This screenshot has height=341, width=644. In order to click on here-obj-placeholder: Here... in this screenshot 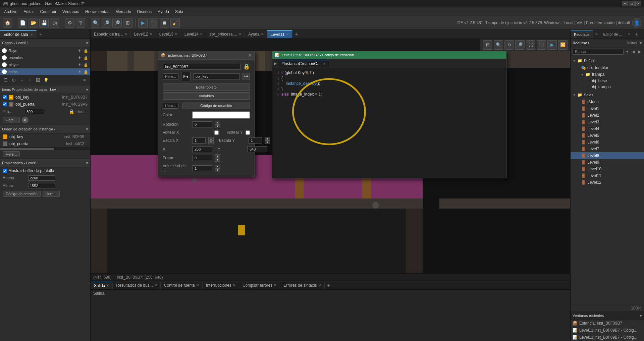, I will do `click(170, 76)`.